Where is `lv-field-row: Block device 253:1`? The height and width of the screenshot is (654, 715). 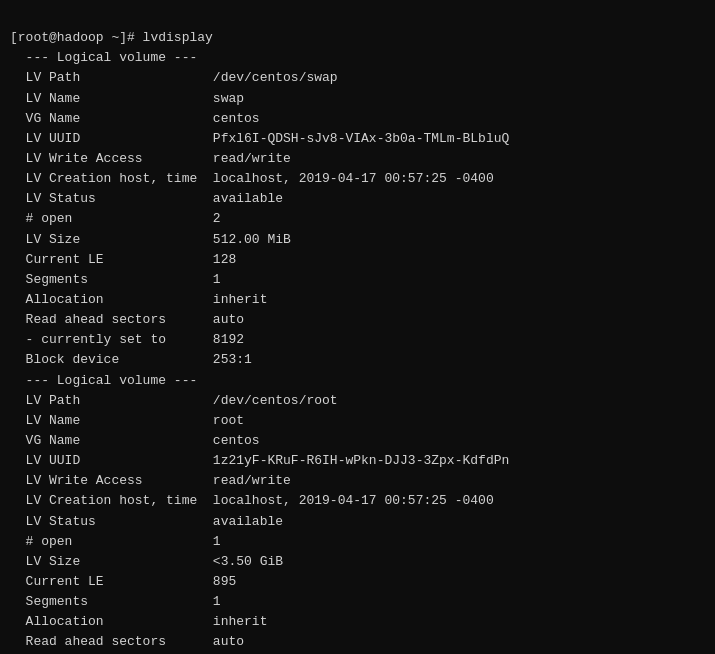
lv-field-row: Block device 253:1 is located at coordinates (358, 360).